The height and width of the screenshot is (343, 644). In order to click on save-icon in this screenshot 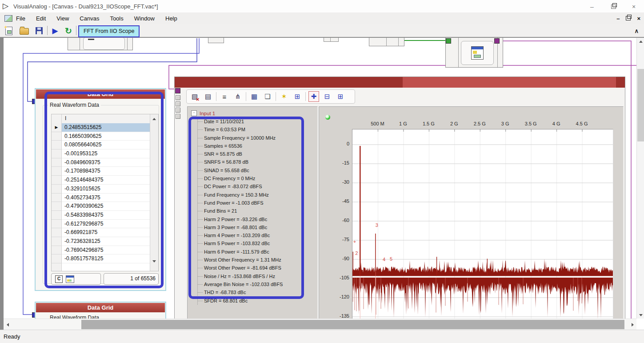, I will do `click(39, 31)`.